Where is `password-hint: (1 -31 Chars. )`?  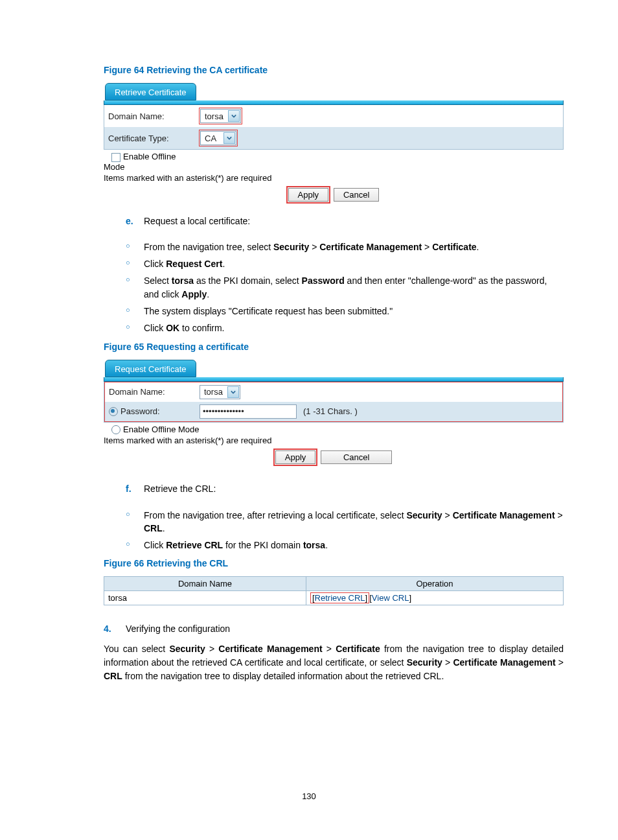 password-hint: (1 -31 Chars. ) is located at coordinates (330, 411).